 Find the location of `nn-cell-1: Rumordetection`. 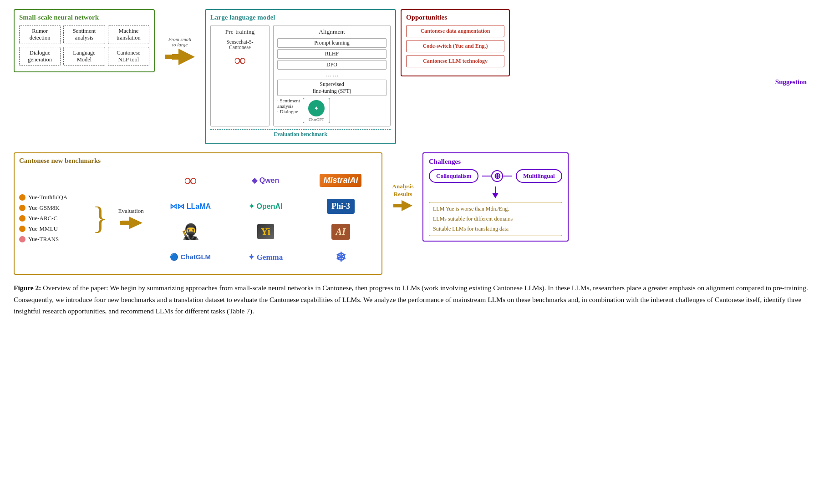

nn-cell-1: Rumordetection is located at coordinates (40, 35).